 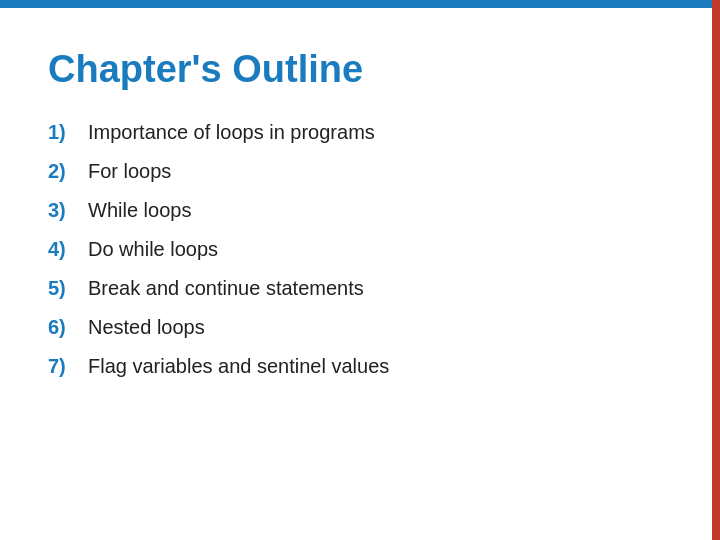 What do you see at coordinates (68, 366) in the screenshot?
I see `item-number: 7)` at bounding box center [68, 366].